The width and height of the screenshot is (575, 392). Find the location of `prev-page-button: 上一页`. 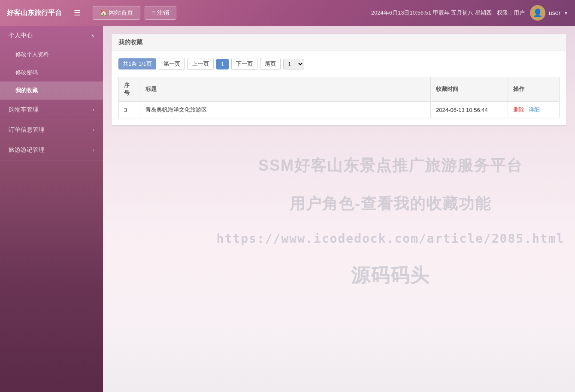

prev-page-button: 上一页 is located at coordinates (201, 64).